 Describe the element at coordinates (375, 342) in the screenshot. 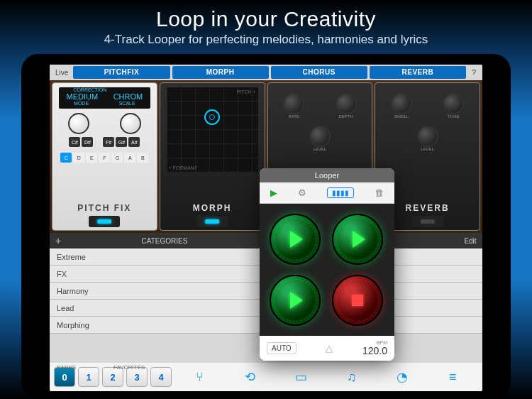

I see `bpm-label: BPM` at that location.